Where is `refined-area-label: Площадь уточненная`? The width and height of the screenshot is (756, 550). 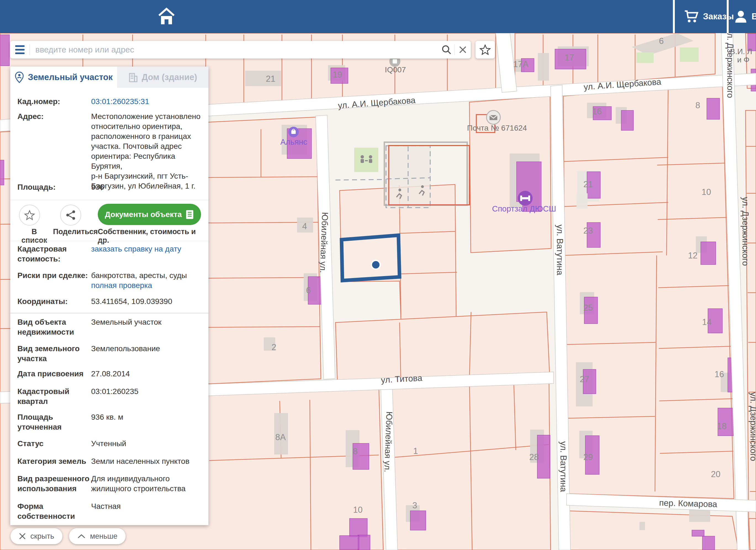 refined-area-label: Площадь уточненная is located at coordinates (54, 422).